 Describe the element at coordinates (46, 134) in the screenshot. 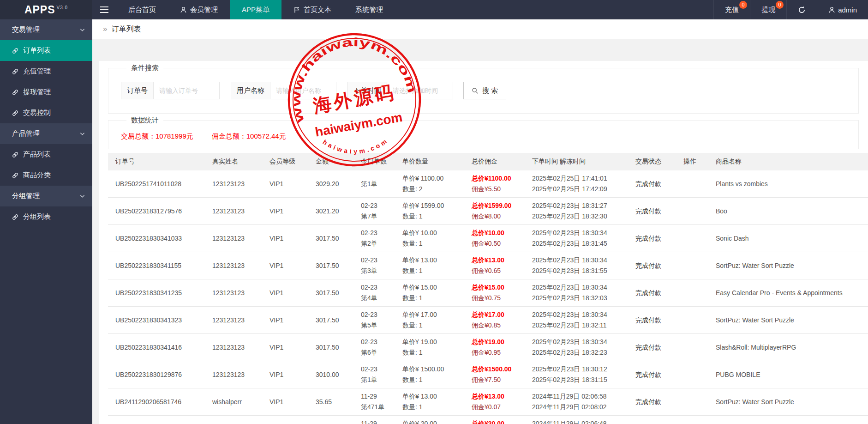

I see `sidebar-item-product-management: 产品管理` at that location.